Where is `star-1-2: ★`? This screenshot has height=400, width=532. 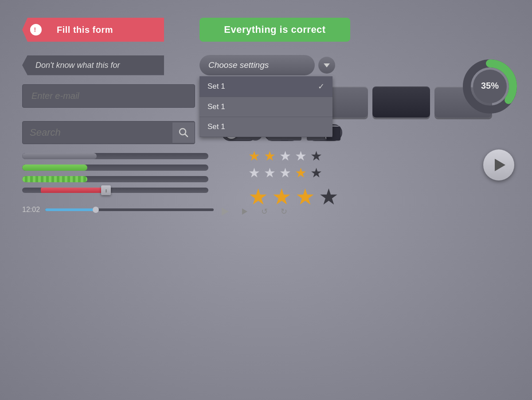 star-1-2: ★ is located at coordinates (270, 156).